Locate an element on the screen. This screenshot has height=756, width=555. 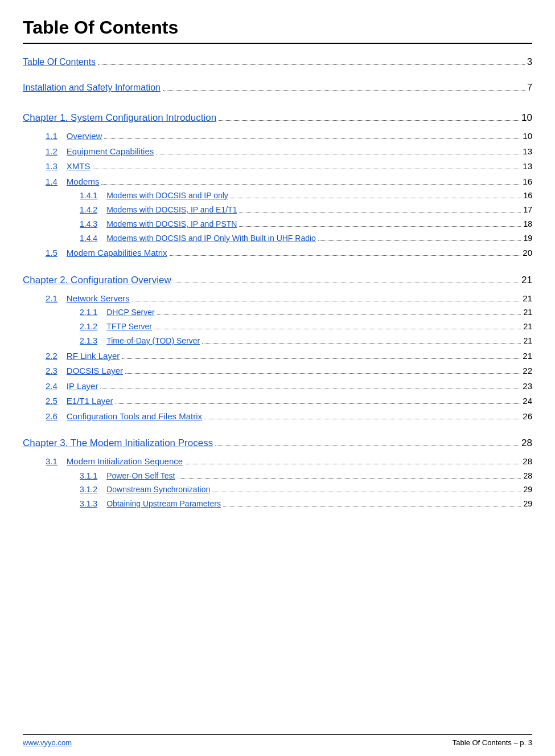
toc-entry-s2-3: 2.3DOCSIS Layer22 is located at coordinates (278, 371).